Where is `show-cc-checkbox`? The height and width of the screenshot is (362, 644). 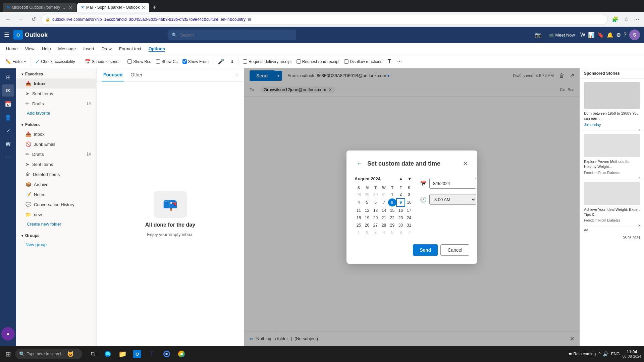
show-cc-checkbox is located at coordinates (158, 62).